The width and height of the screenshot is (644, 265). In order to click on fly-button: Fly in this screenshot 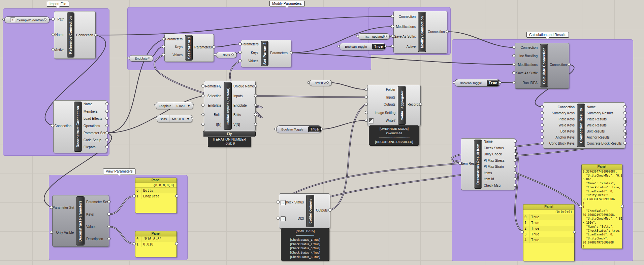, I will do `click(229, 134)`.